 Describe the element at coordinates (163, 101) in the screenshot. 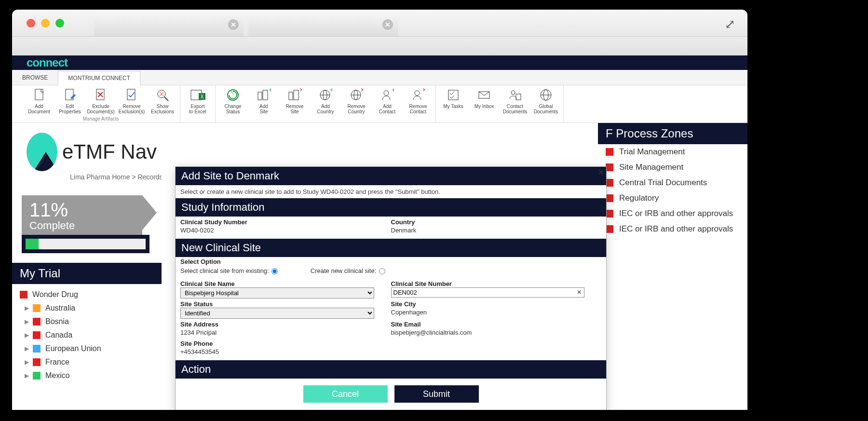

I see `ribbon-show-exclusions: Show Exclusions` at that location.